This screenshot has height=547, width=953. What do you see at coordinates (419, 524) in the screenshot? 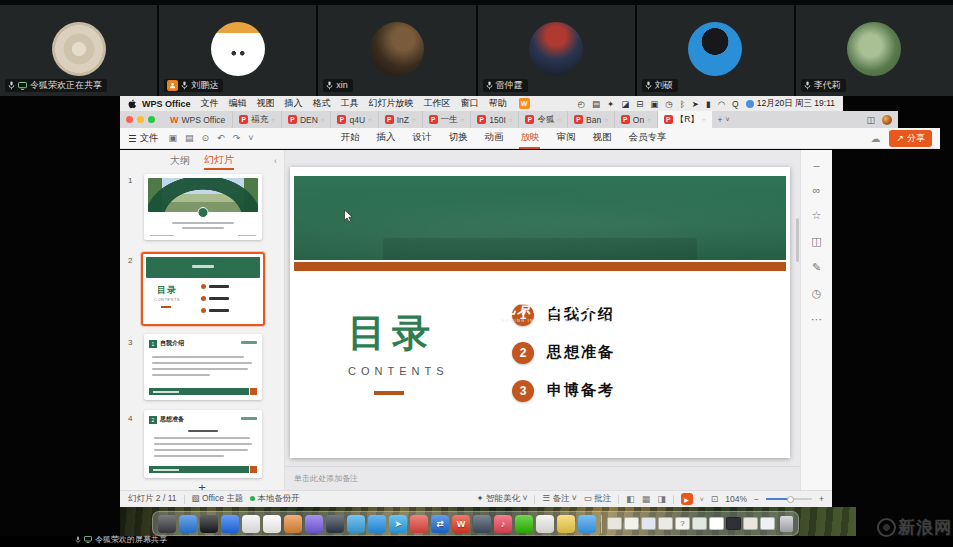
I see `sketch` at bounding box center [419, 524].